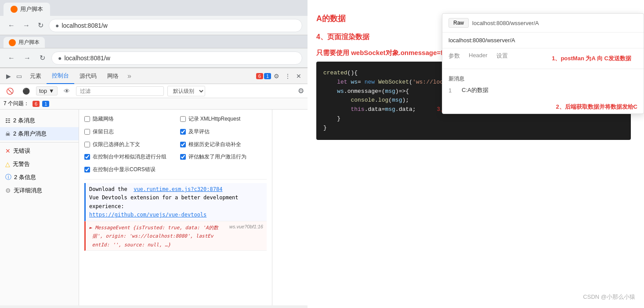 Image resolution: width=644 pixels, height=308 pixels. What do you see at coordinates (301, 91) in the screenshot?
I see `console-settings-button: ⚙` at bounding box center [301, 91].